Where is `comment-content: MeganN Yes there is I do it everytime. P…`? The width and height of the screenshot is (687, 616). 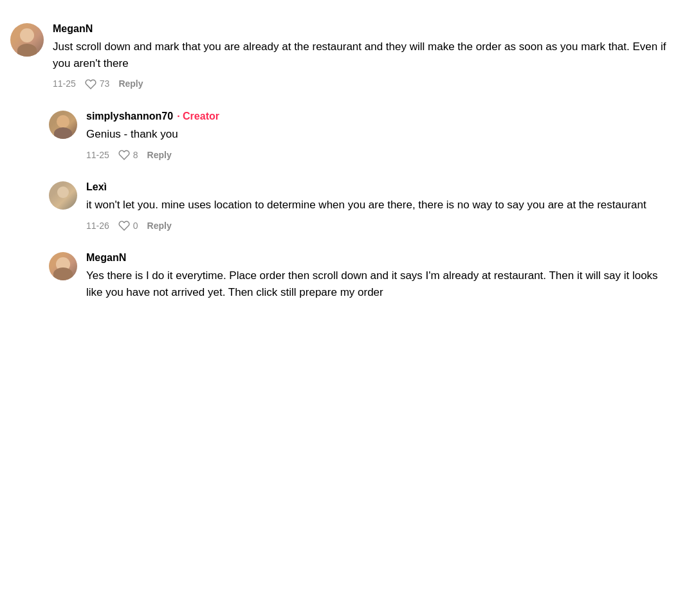 comment-content: MeganN Yes there is I do it everytime. P… is located at coordinates (381, 276).